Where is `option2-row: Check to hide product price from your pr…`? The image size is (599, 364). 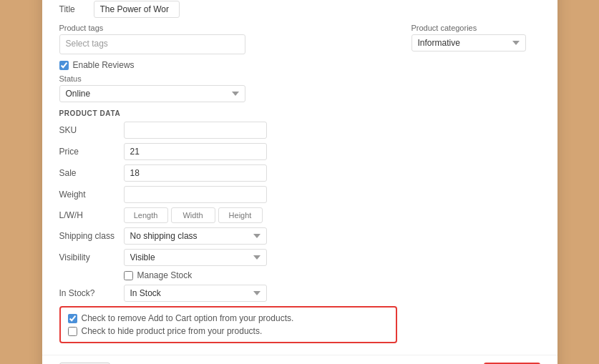 option2-row: Check to hide product price from your pr… is located at coordinates (228, 331).